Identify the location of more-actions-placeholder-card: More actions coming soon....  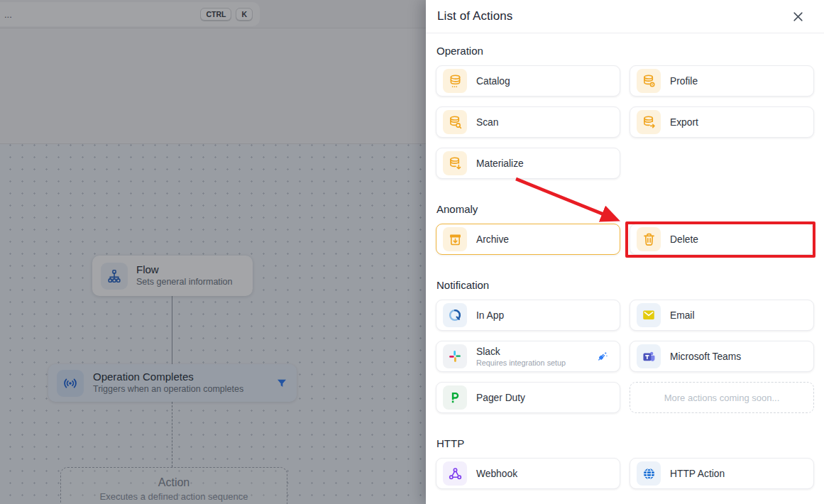
(722, 398).